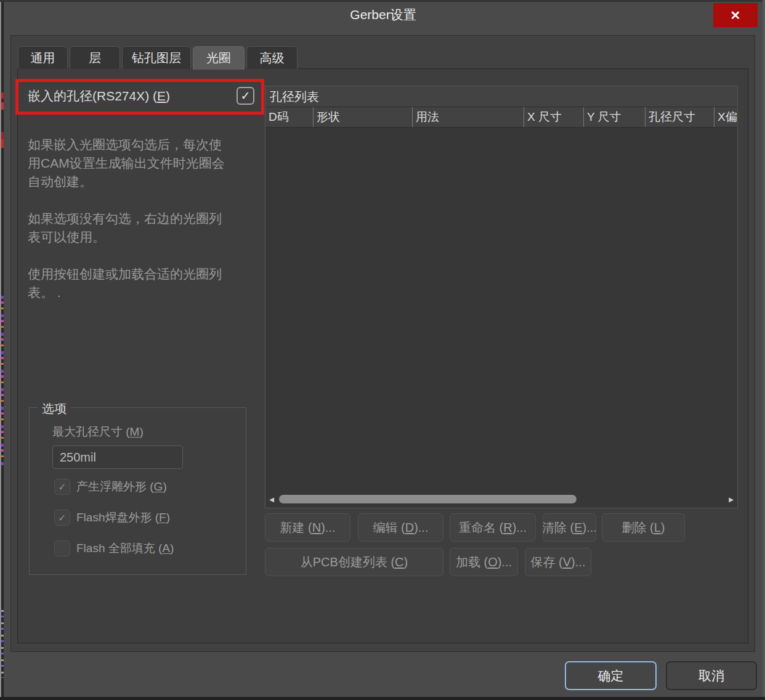 The width and height of the screenshot is (765, 700). Describe the element at coordinates (354, 562) in the screenshot. I see `create-from-pcb-button: 从PCB创建列表 (C)` at that location.